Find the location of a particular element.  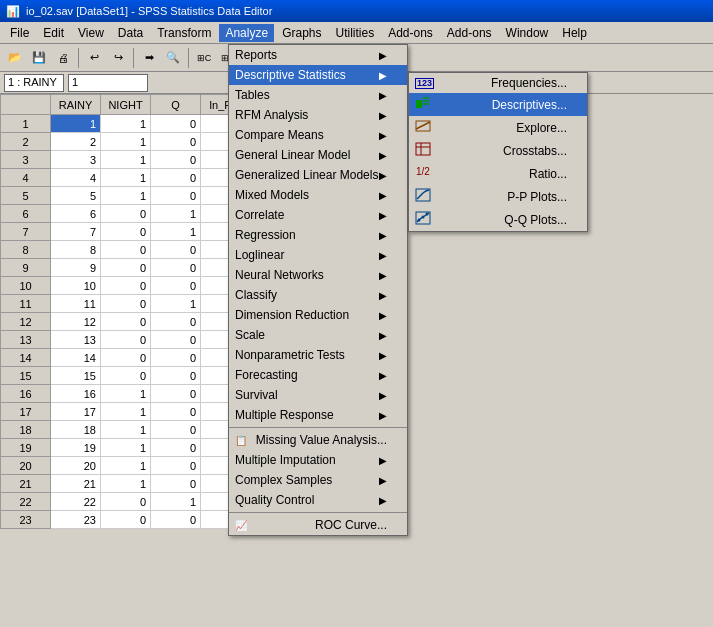

menu-addons2: Add-ons is located at coordinates (470, 33).